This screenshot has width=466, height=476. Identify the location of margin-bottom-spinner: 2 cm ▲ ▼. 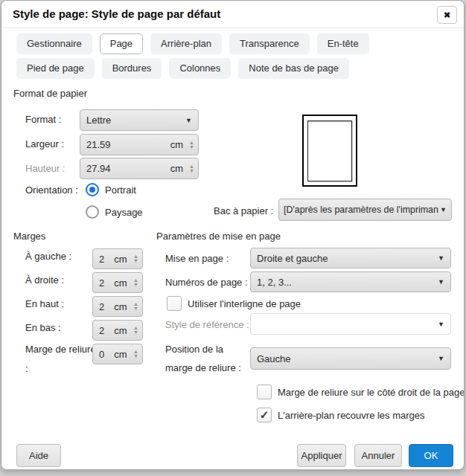
(118, 330).